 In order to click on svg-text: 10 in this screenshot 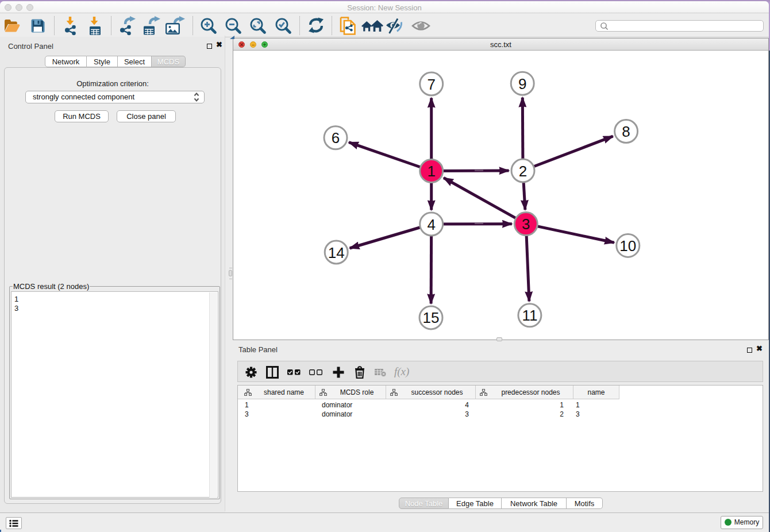, I will do `click(627, 245)`.